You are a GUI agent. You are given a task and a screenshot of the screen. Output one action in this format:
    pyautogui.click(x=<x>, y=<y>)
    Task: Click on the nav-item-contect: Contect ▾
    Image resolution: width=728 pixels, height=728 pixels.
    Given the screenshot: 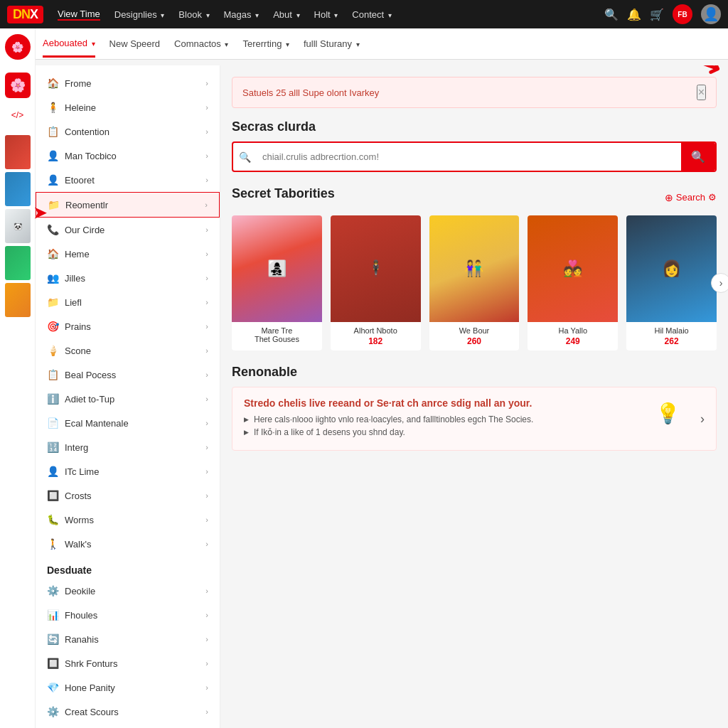 What is the action you would take?
    pyautogui.click(x=371, y=14)
    